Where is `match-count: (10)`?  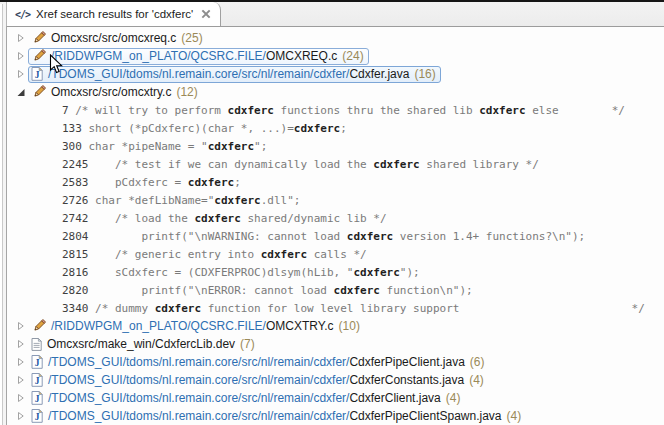
match-count: (10) is located at coordinates (350, 326).